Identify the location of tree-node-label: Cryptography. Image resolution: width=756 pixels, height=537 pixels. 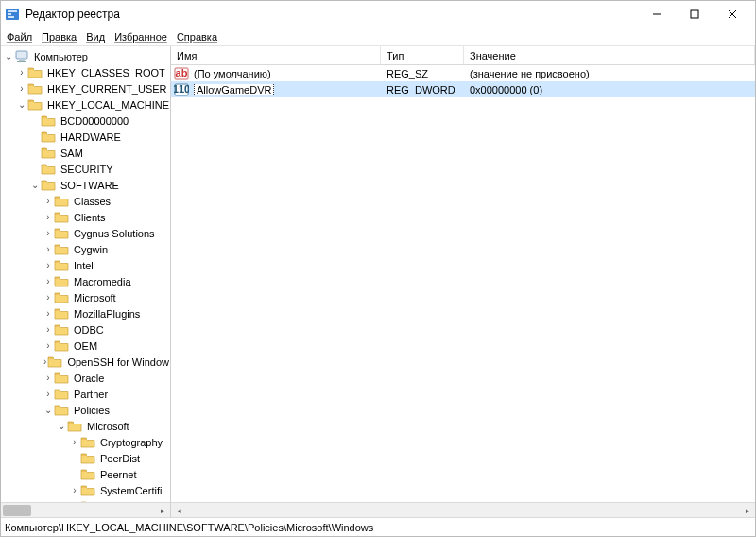
(131, 442).